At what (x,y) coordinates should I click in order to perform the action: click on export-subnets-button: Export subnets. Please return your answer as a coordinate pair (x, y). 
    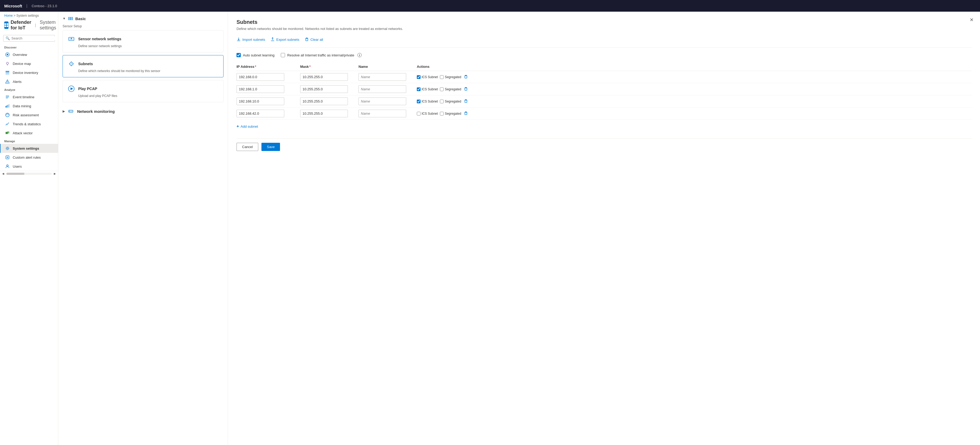
    Looking at the image, I should click on (285, 40).